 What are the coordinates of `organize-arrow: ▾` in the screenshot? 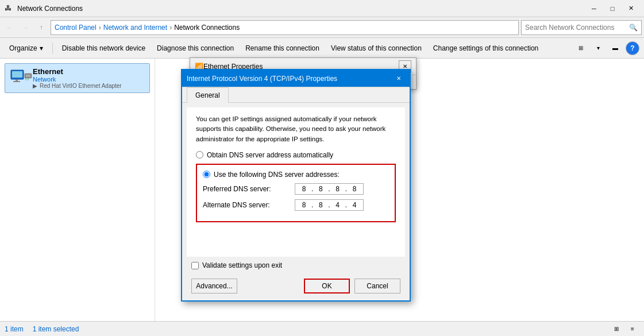 It's located at (41, 48).